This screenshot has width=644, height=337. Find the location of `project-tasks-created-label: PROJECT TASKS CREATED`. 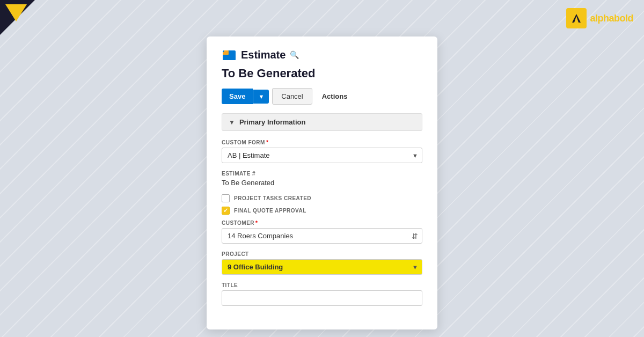

project-tasks-created-label: PROJECT TASKS CREATED is located at coordinates (273, 199).